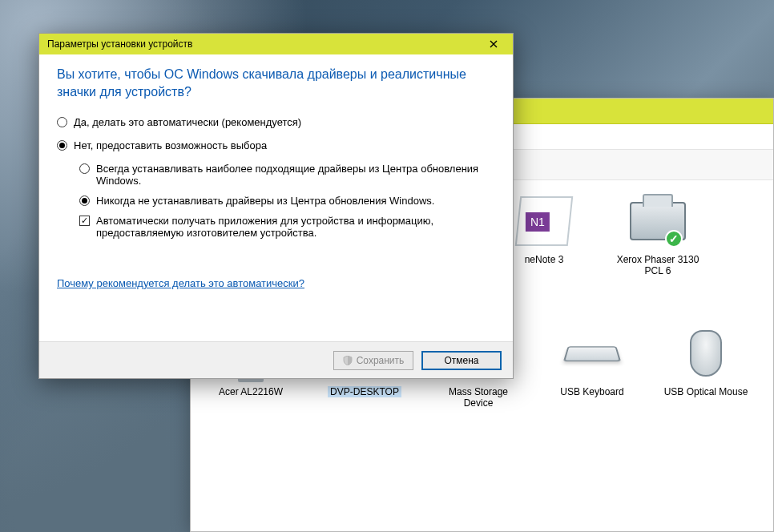 This screenshot has height=532, width=774. What do you see at coordinates (462, 361) in the screenshot?
I see `cancel-button: Отмена` at bounding box center [462, 361].